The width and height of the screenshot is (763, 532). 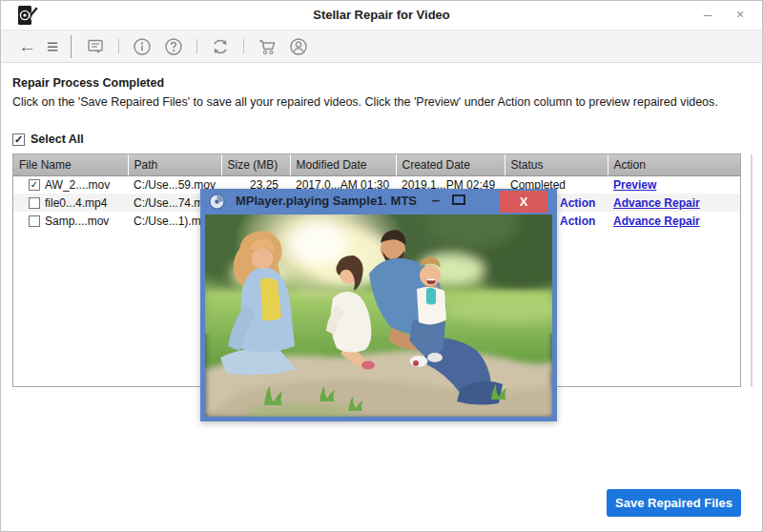 What do you see at coordinates (217, 202) in the screenshot?
I see `mplayer-icon` at bounding box center [217, 202].